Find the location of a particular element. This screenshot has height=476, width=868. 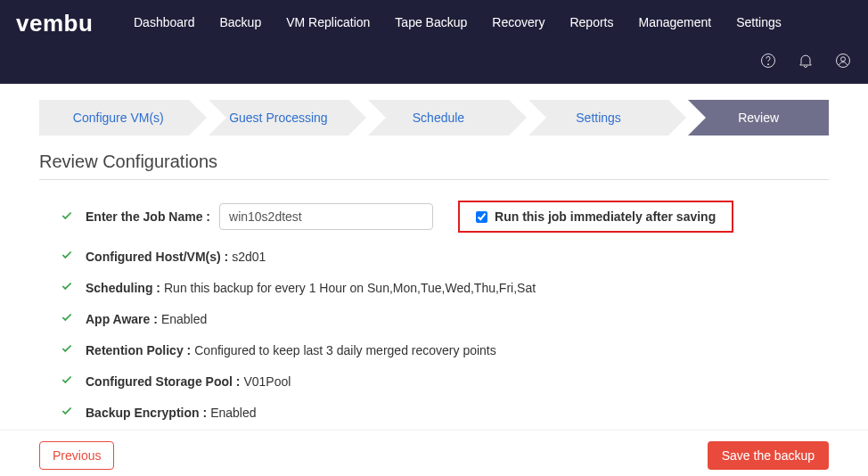

section-title: Review Configurations is located at coordinates (434, 162).